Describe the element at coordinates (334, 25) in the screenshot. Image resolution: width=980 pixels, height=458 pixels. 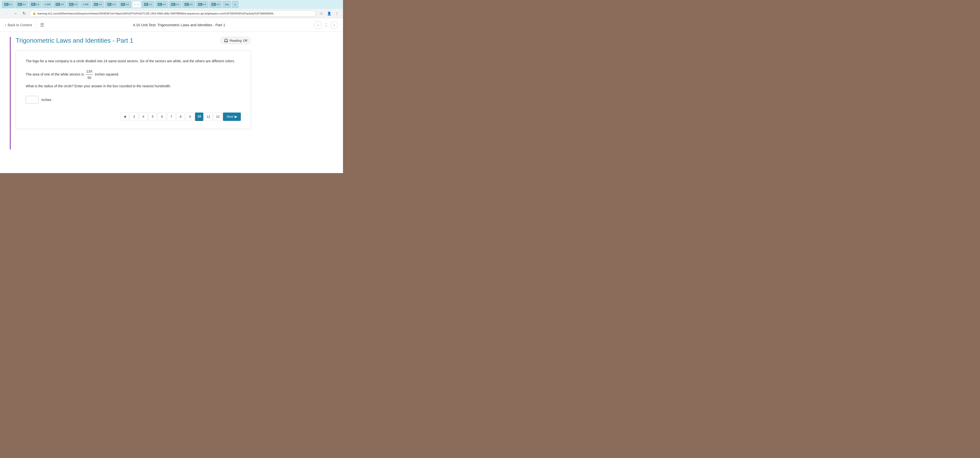
I see `nav-next-button: ›` at that location.